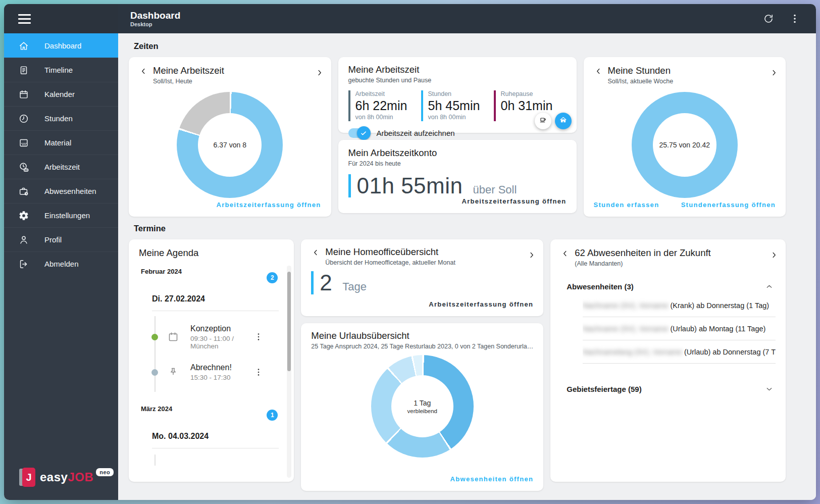  I want to click on card-homeoffice: Meine Homeofficeübersicht Übersicht der …, so click(422, 278).